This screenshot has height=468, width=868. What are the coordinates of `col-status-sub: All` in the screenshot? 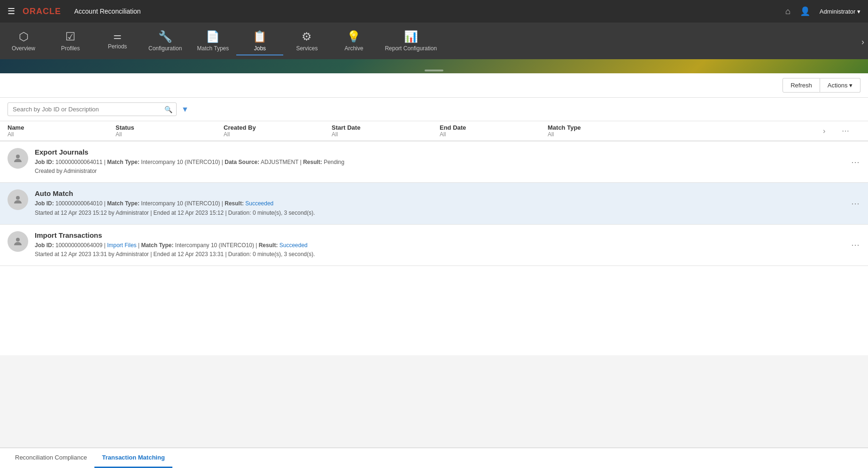 It's located at (170, 134).